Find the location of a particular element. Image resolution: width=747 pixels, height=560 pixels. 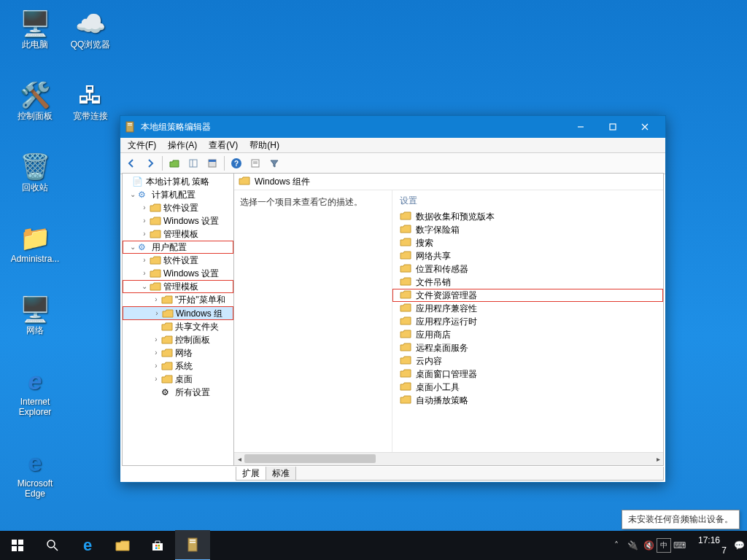

tree-all-settings: ⚙所有设置 is located at coordinates (178, 392).